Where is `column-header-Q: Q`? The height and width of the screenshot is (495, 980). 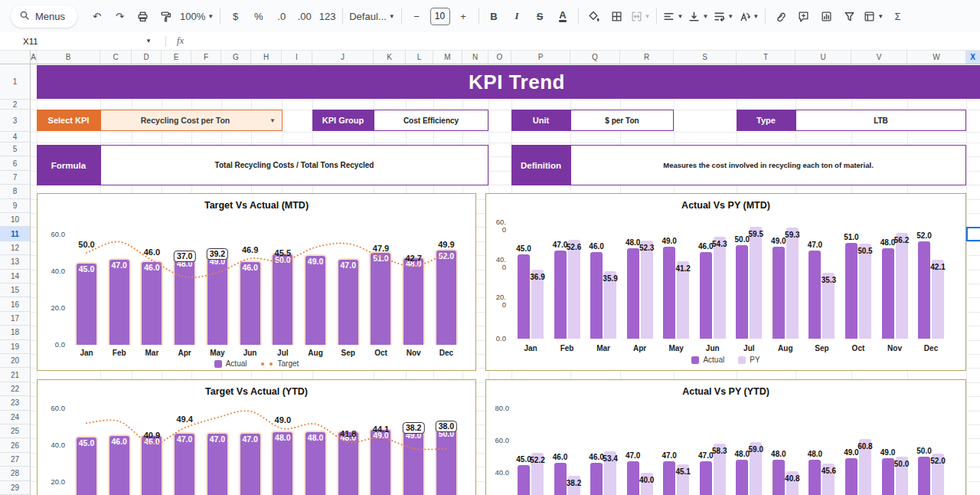 column-header-Q: Q is located at coordinates (596, 57).